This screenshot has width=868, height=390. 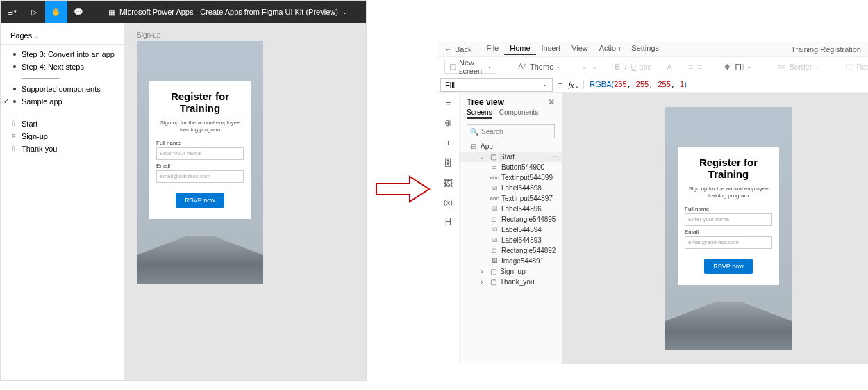 What do you see at coordinates (200, 150) in the screenshot?
I see `registration-card: Register forTraining Sign up for the ann…` at bounding box center [200, 150].